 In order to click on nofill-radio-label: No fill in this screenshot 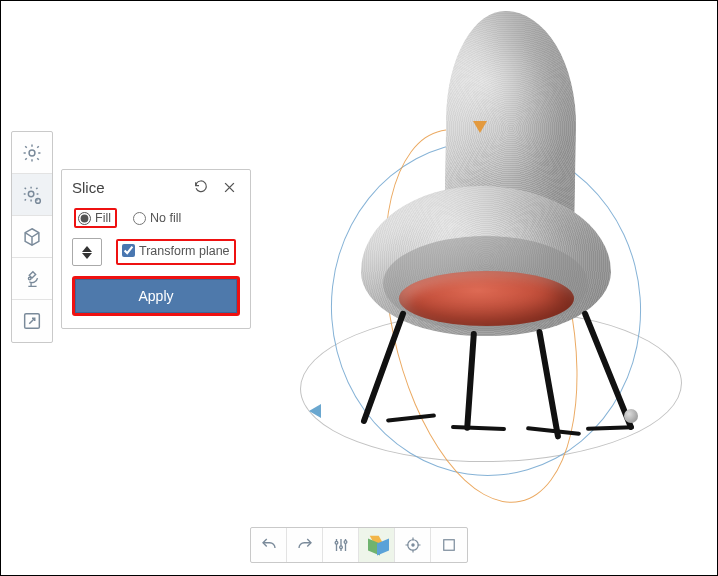, I will do `click(166, 218)`.